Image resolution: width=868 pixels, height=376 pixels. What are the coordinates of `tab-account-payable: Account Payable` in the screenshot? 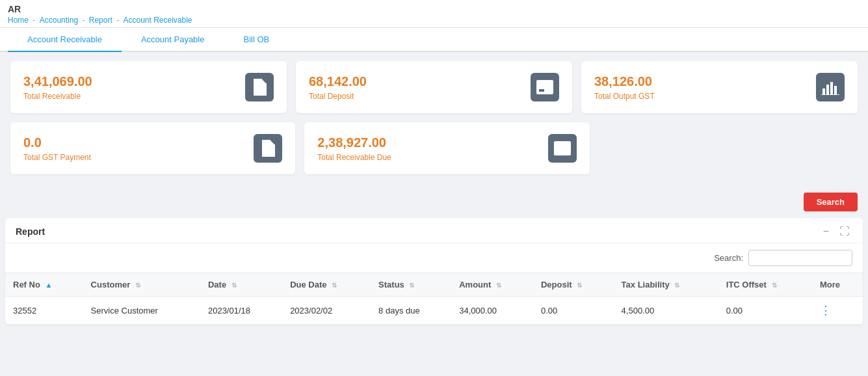 It's located at (173, 39).